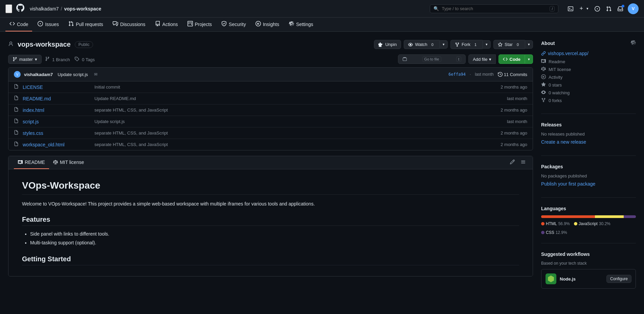 This screenshot has height=314, width=644. What do you see at coordinates (587, 9) in the screenshot?
I see `plus-caret: ▾` at bounding box center [587, 9].